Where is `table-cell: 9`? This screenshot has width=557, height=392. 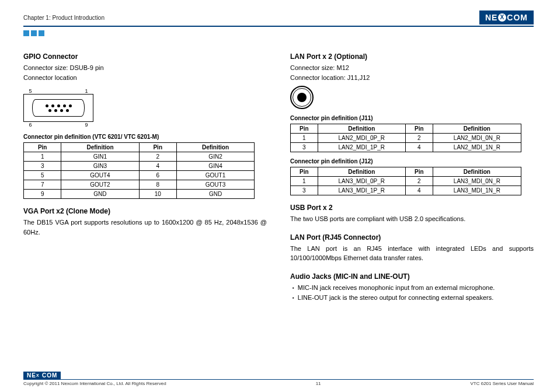
table-cell: 9 is located at coordinates (43, 194).